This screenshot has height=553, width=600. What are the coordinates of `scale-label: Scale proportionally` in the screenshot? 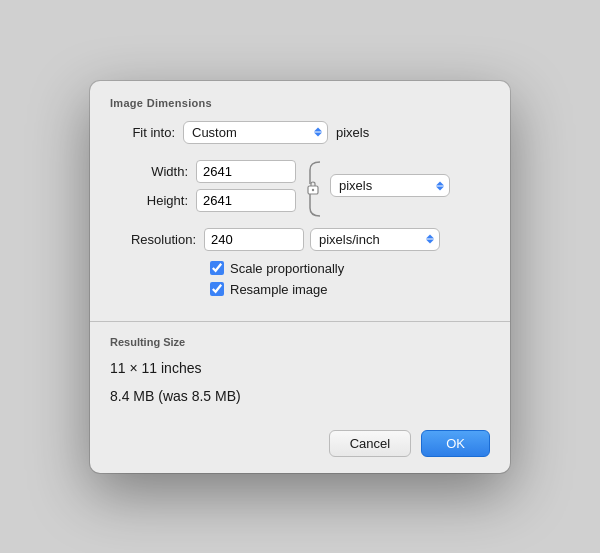 It's located at (287, 268).